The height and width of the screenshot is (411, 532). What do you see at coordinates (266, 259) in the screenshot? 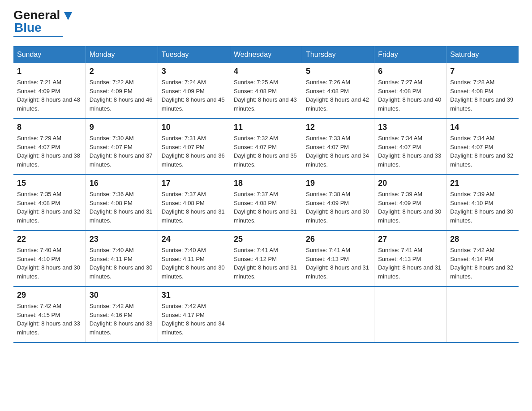
I see `calendar-cell: 25 Sunrise: 7:41 AM Sunset: 4:12 PM Dayl…` at bounding box center [266, 259].